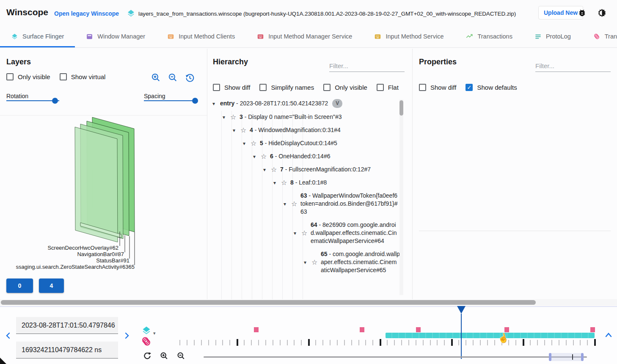  What do you see at coordinates (538, 36) in the screenshot?
I see `protolog-icon` at bounding box center [538, 36].